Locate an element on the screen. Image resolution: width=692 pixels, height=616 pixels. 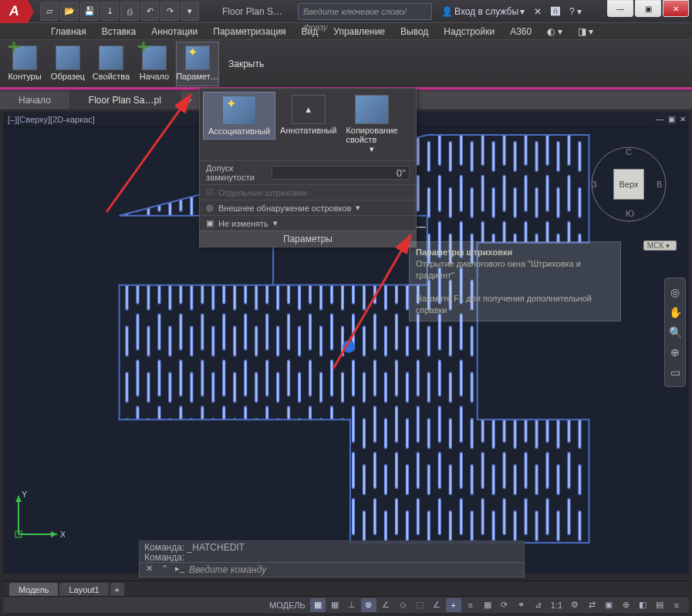
status-lwt-icon: ≡ is located at coordinates (471, 605).